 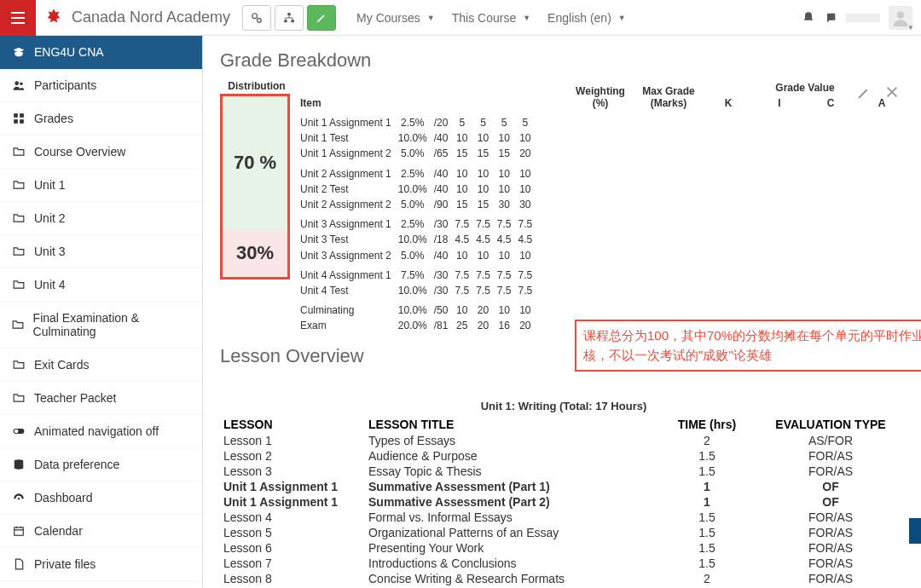 What do you see at coordinates (901, 18) in the screenshot?
I see `avatar-icon: ▼` at bounding box center [901, 18].